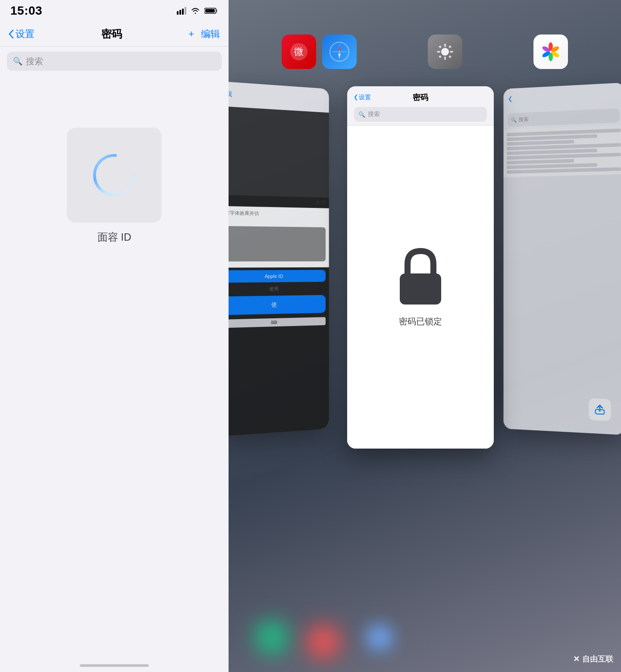 Image resolution: width=621 pixels, height=672 pixels. I want to click on photos-app-icon, so click(551, 52).